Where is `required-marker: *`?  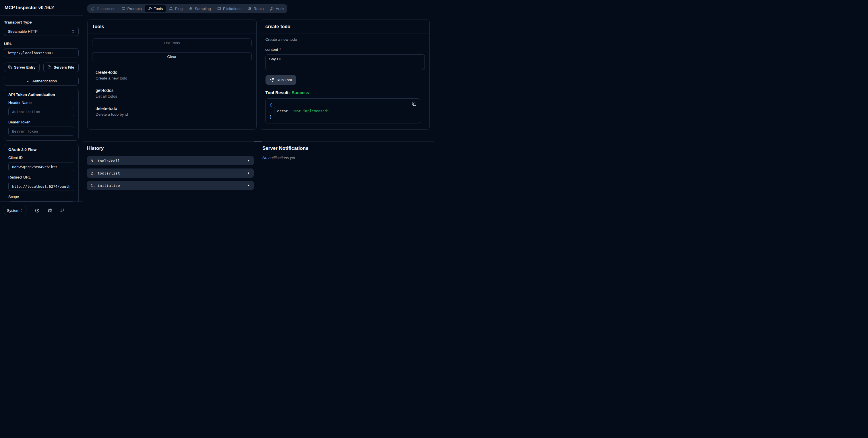 required-marker: * is located at coordinates (280, 50).